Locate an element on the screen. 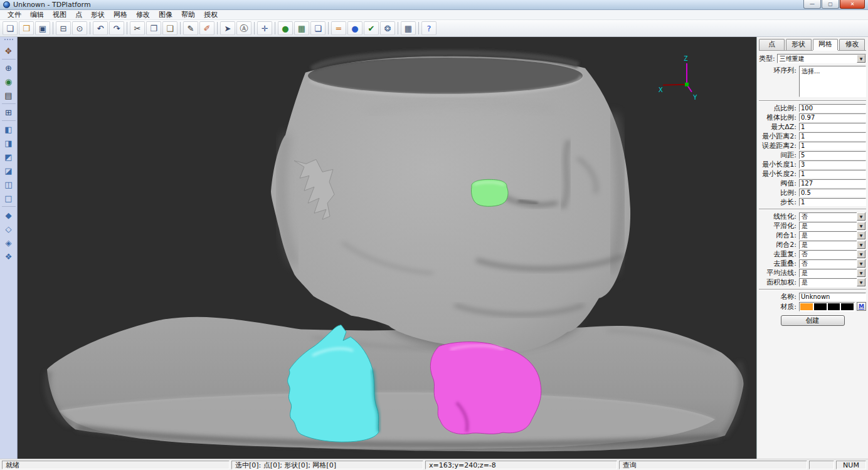  menu-shape: 形状 is located at coordinates (98, 15).